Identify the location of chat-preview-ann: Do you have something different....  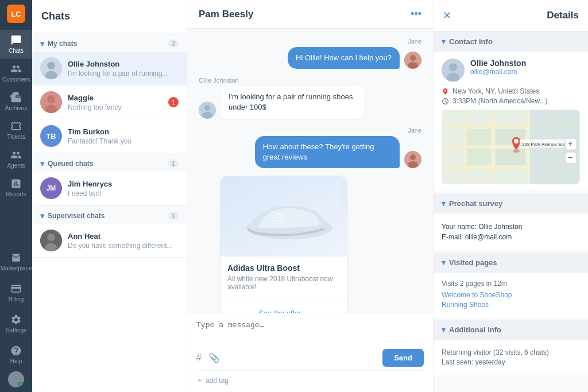
(123, 246).